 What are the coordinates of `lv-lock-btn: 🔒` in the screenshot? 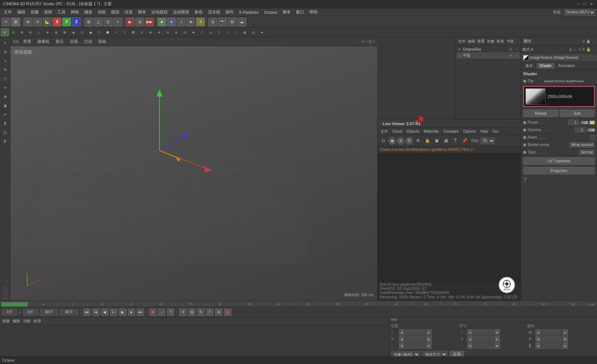 It's located at (427, 141).